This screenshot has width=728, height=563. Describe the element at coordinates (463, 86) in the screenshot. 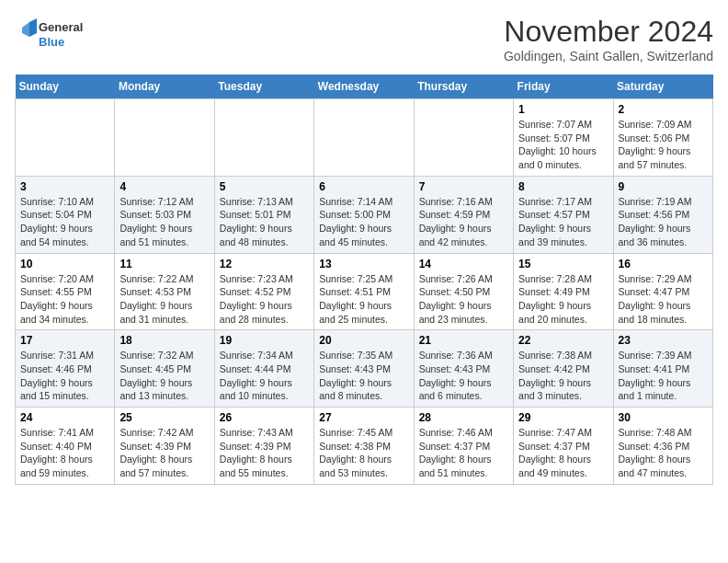

I see `header-thursday: Thursday` at that location.